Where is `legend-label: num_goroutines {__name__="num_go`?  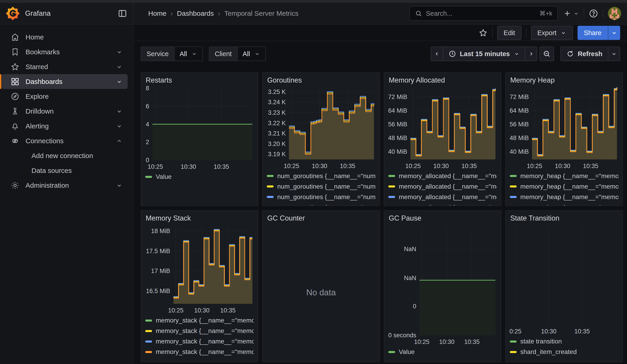 legend-label: num_goroutines {__name__="num_go is located at coordinates (326, 205).